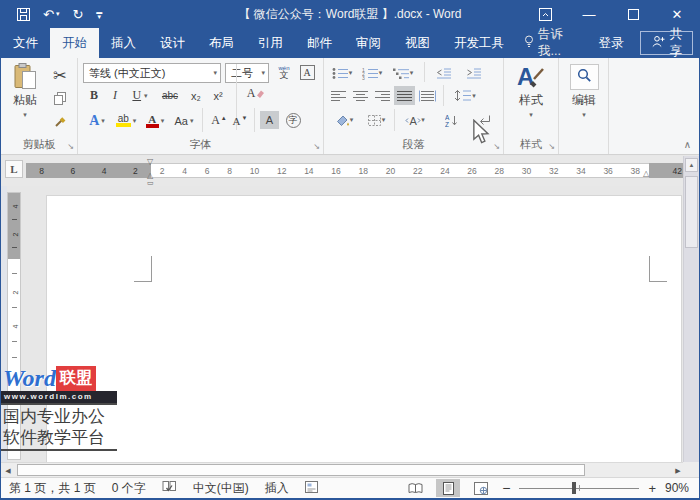  I want to click on character-border-icon: A, so click(307, 72).